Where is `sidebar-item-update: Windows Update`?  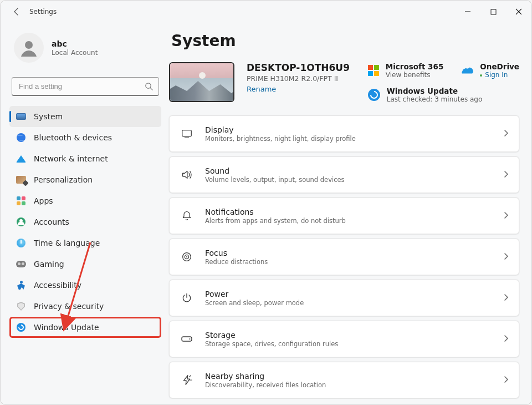
sidebar-item-update: Windows Update is located at coordinates (85, 327).